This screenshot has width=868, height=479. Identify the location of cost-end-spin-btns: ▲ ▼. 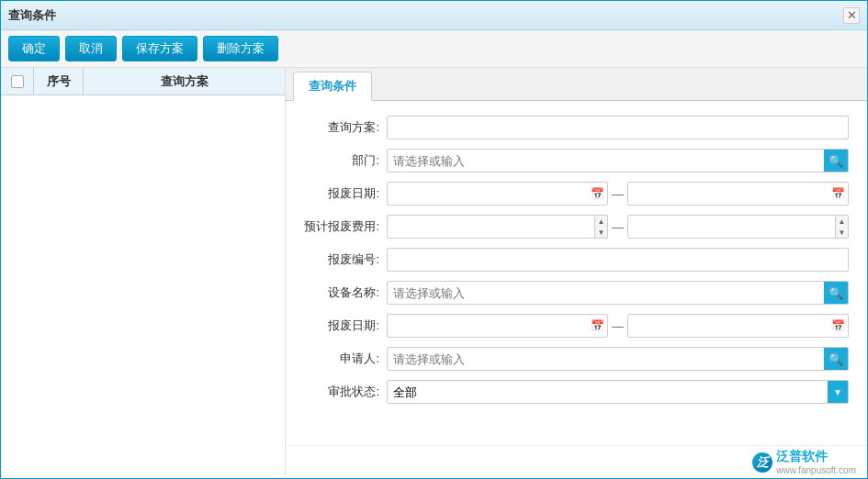
(841, 227).